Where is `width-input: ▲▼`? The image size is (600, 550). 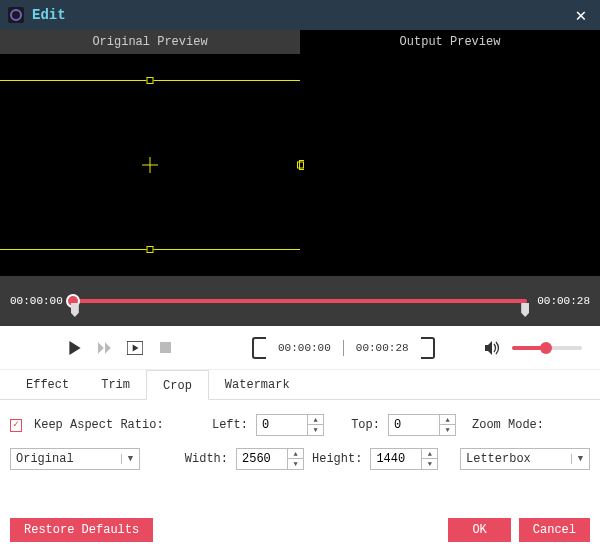 width-input: ▲▼ is located at coordinates (270, 459).